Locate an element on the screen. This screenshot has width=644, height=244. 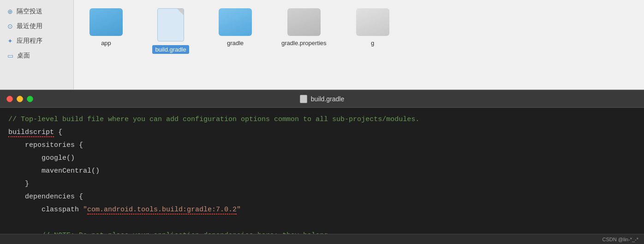
sidebar-item-applications: ✦ 应用程序 is located at coordinates (37, 41).